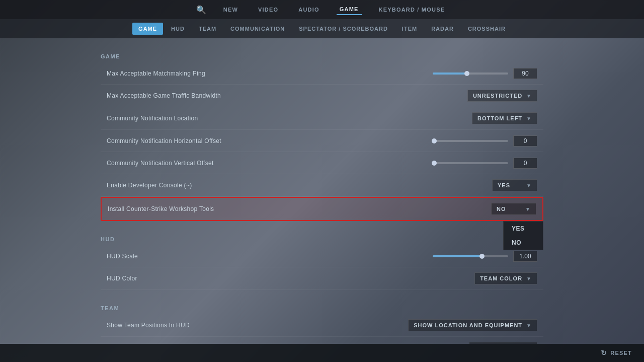 Image resolution: width=644 pixels, height=362 pixels. Describe the element at coordinates (604, 353) in the screenshot. I see `reset-icon: ↻` at that location.